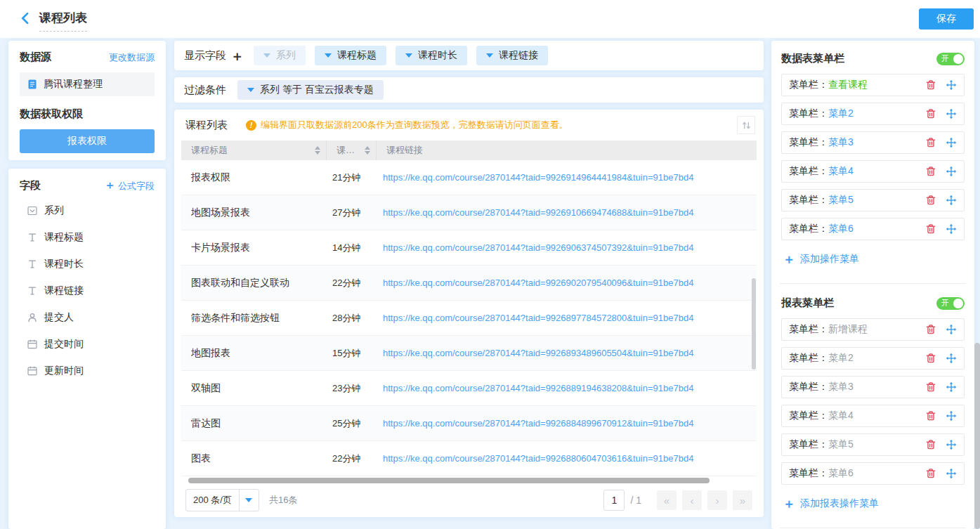  What do you see at coordinates (87, 344) in the screenshot?
I see `field-item: 提交时间` at bounding box center [87, 344].